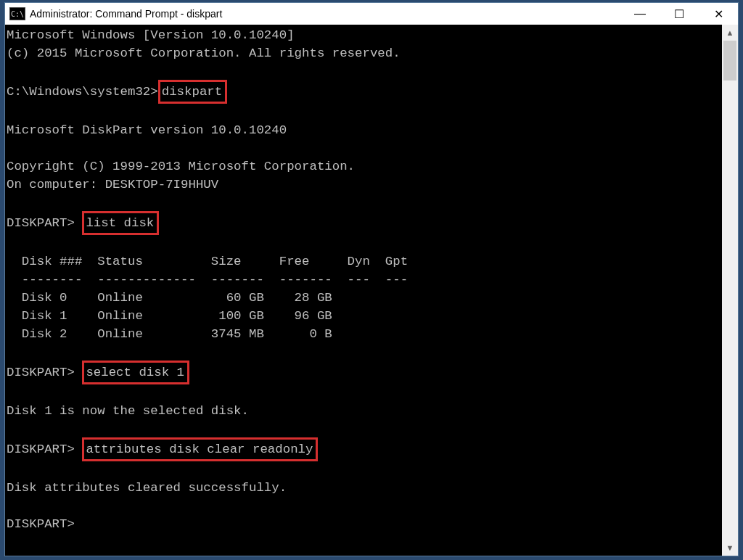  Describe the element at coordinates (718, 14) in the screenshot. I see `close-button: ✕` at that location.